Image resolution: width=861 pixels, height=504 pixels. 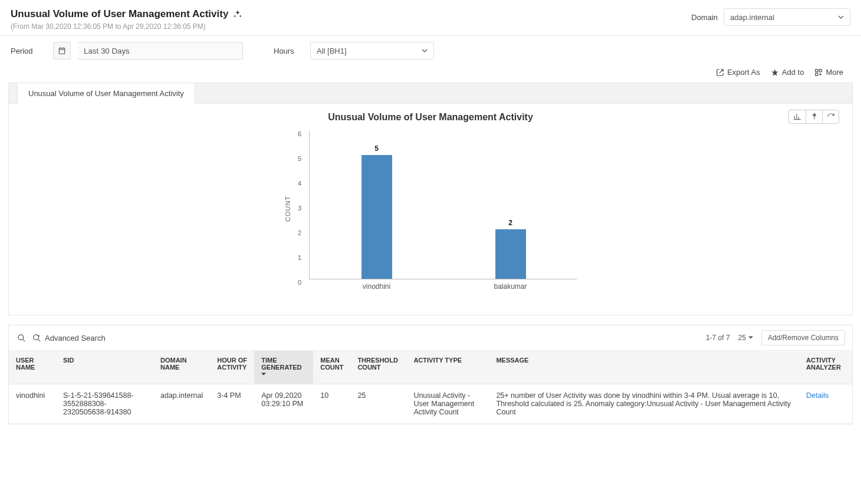 What do you see at coordinates (431, 93) in the screenshot?
I see `tab-bar: Unusual Volume of User Management Activi…` at bounding box center [431, 93].